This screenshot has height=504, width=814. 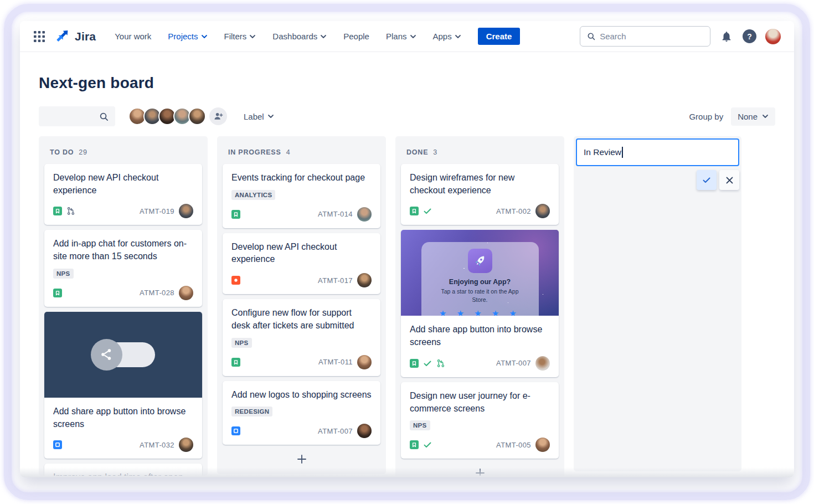 What do you see at coordinates (39, 37) in the screenshot?
I see `app-switcher-icon` at bounding box center [39, 37].